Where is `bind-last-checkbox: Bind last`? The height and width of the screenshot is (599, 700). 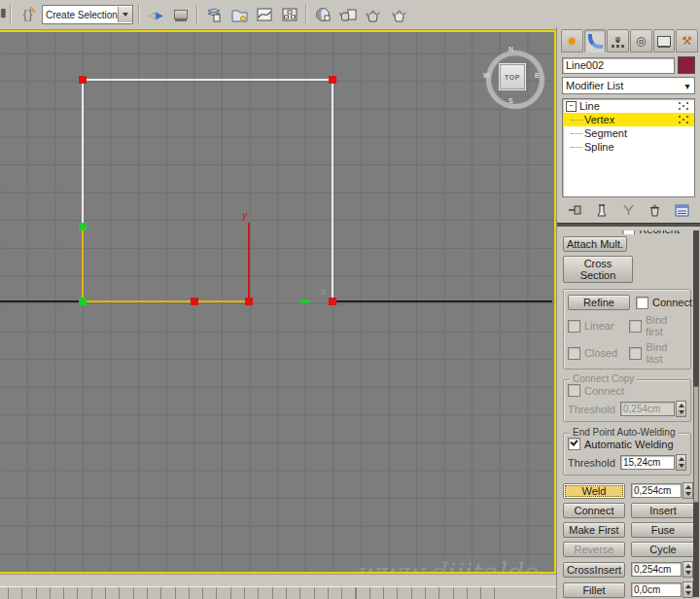 bind-last-checkbox: Bind last is located at coordinates (657, 353).